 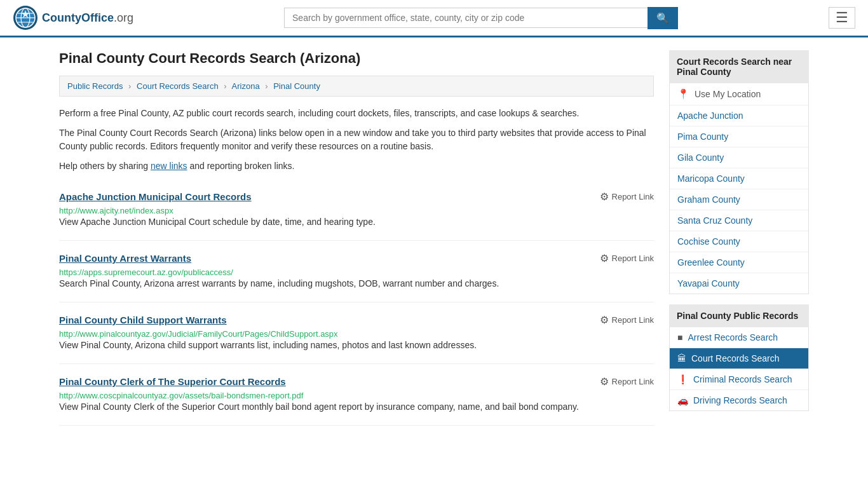 I want to click on record-item: Pinal County Child Support Warrants ⚙ Re…, so click(x=356, y=333).